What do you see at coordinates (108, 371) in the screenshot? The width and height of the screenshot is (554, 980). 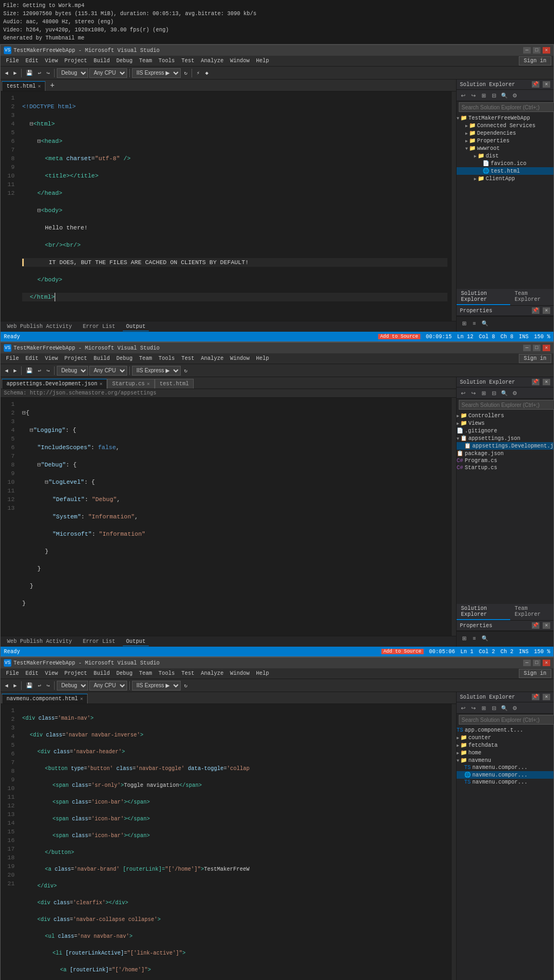 I see `cpu-dropdown-2: Any CPU` at bounding box center [108, 371].